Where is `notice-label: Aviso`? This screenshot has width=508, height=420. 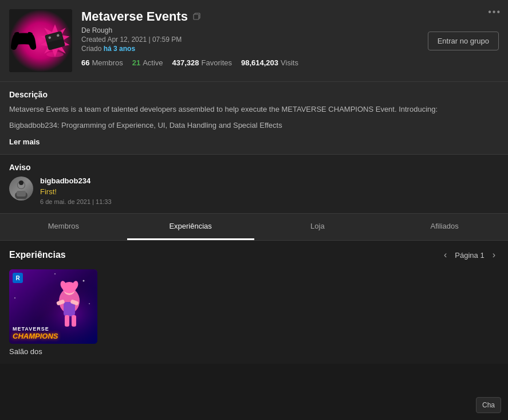
notice-label: Aviso is located at coordinates (254, 167).